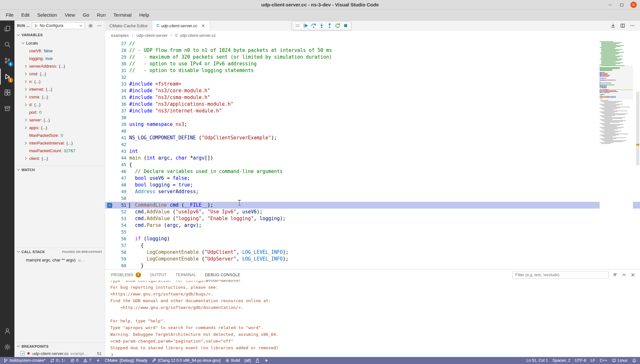  Describe the element at coordinates (90, 26) in the screenshot. I see `debug-settings-button` at that location.